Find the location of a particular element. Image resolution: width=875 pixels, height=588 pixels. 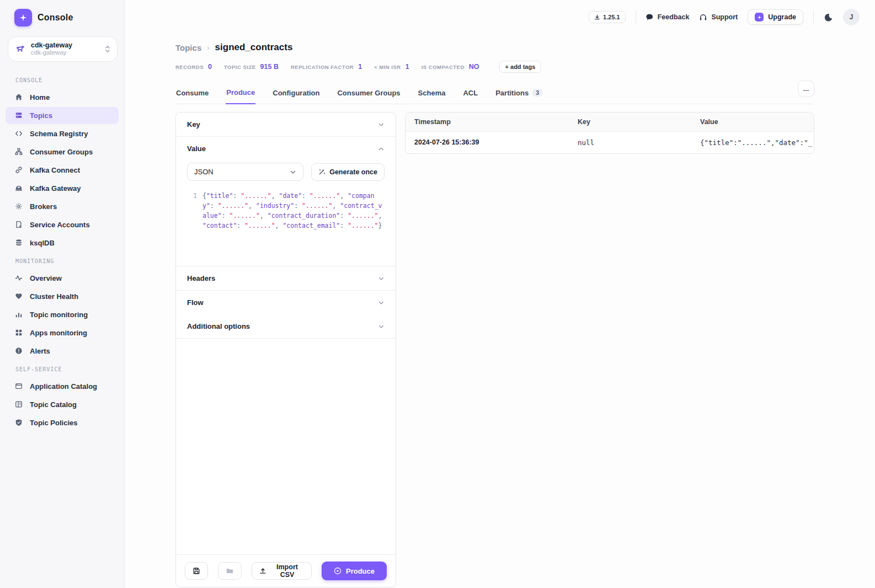

open-folder-button is located at coordinates (230, 571).